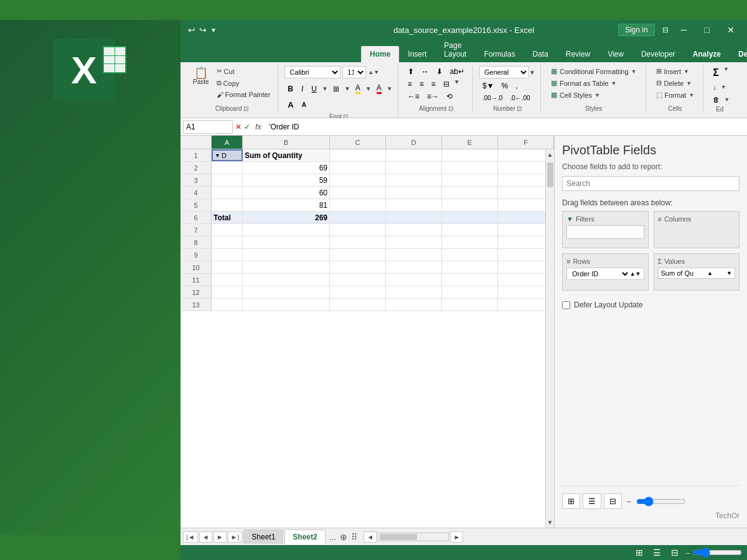  I want to click on decrease-font-btn: A, so click(304, 105).